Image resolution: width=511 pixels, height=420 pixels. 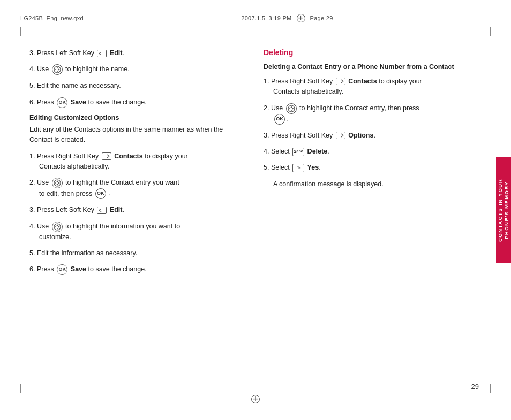 What do you see at coordinates (138, 270) in the screenshot?
I see `editing-step-6: 6. Press OK Save to save the change.` at bounding box center [138, 270].